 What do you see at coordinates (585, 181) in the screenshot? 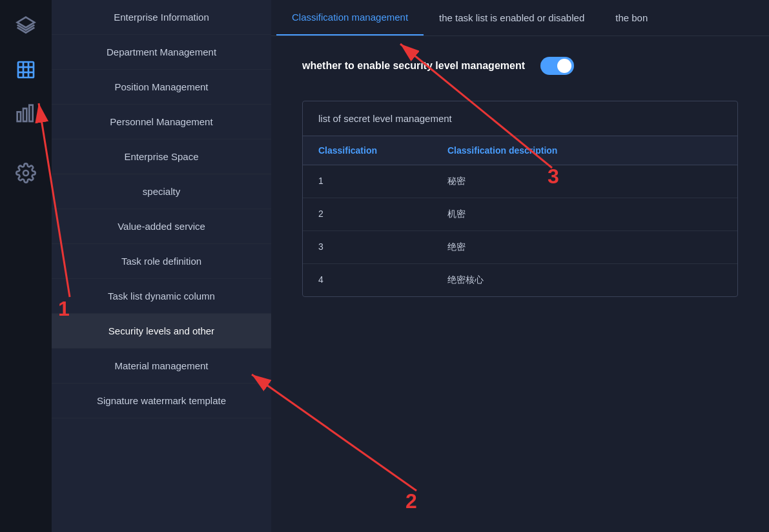
I see `row-1-description: 秘密` at bounding box center [585, 181].